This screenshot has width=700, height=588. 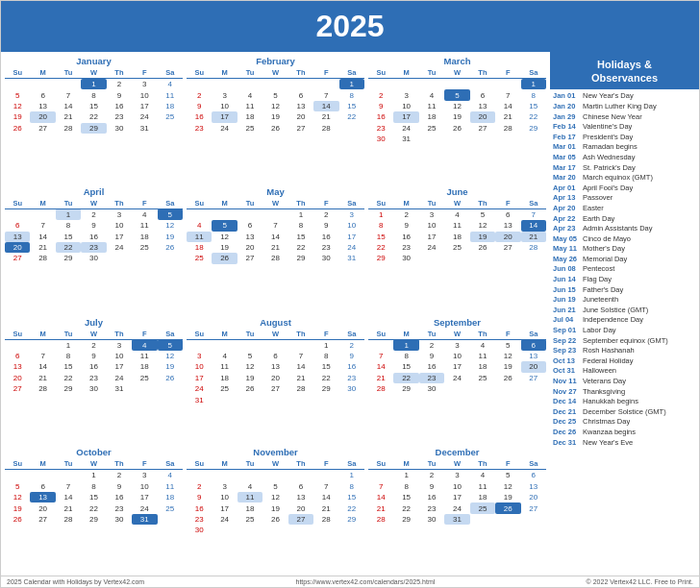 I want to click on holiday-date: Jun 19, so click(x=566, y=300).